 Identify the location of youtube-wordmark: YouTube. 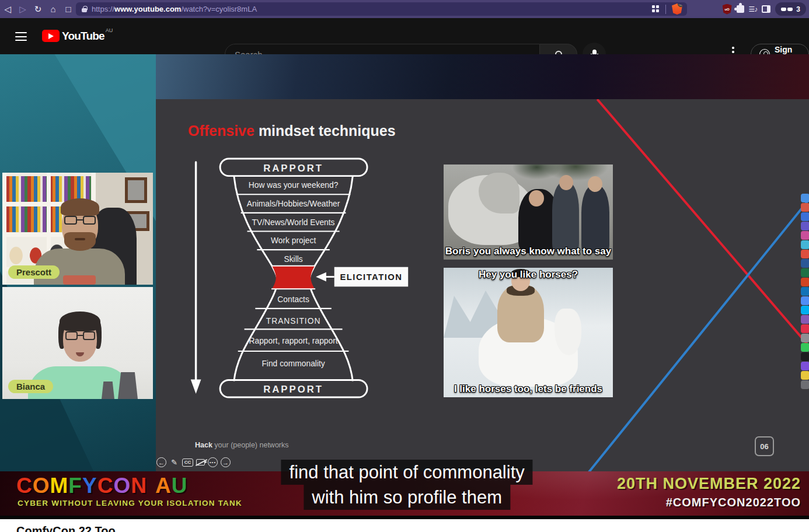
(83, 36).